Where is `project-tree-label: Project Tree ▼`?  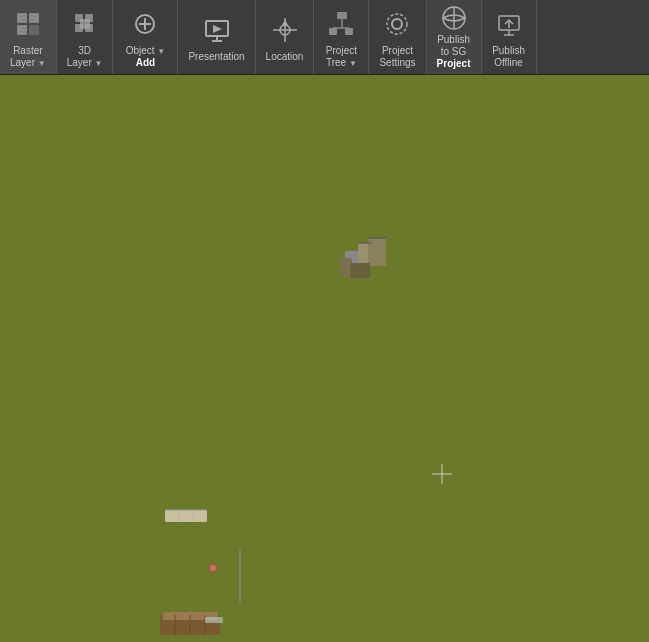 project-tree-label: Project Tree ▼ is located at coordinates (342, 57).